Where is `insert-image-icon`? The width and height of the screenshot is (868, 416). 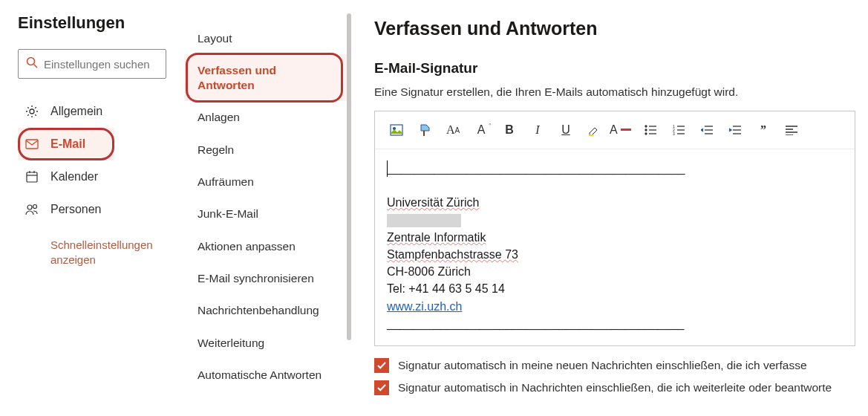 insert-image-icon is located at coordinates (397, 130).